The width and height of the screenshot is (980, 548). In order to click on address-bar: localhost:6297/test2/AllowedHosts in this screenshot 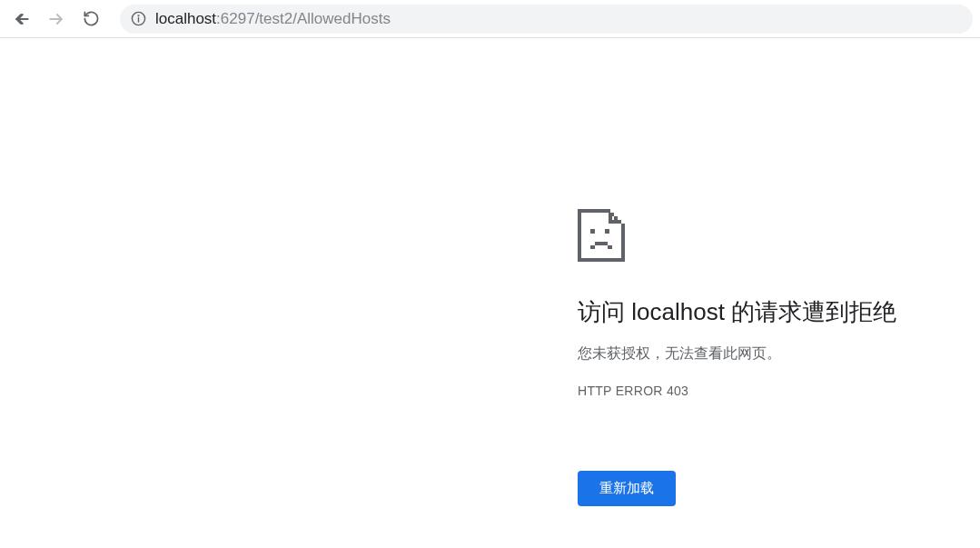, I will do `click(547, 19)`.